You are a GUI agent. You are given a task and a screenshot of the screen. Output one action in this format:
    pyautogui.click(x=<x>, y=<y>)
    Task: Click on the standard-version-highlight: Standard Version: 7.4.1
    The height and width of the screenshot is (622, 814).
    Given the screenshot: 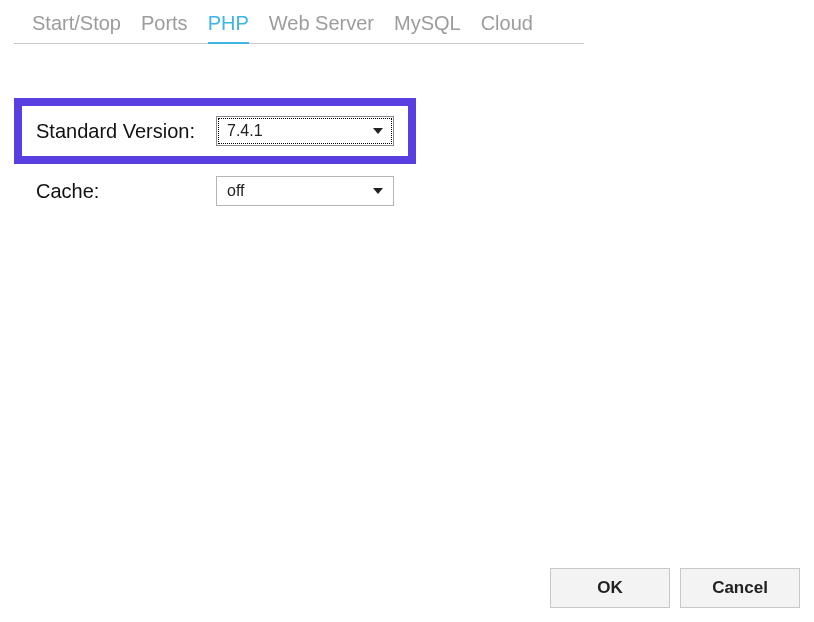 What is the action you would take?
    pyautogui.click(x=215, y=131)
    